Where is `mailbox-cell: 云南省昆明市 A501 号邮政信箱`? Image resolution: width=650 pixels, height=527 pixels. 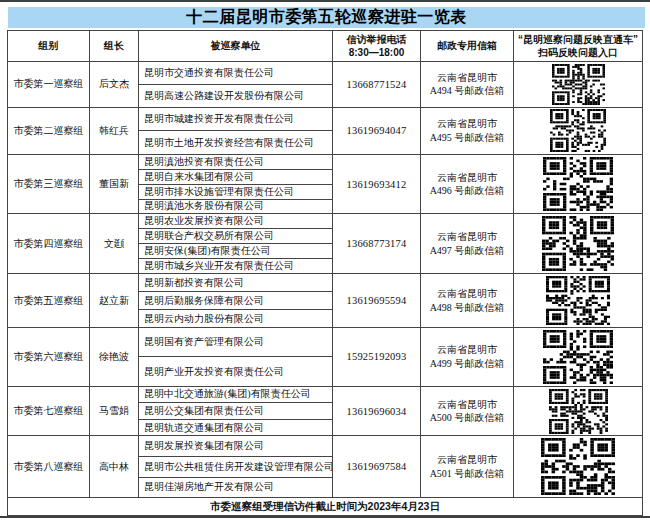
mailbox-cell: 云南省昆明市 A501 号邮政信箱 is located at coordinates (466, 466).